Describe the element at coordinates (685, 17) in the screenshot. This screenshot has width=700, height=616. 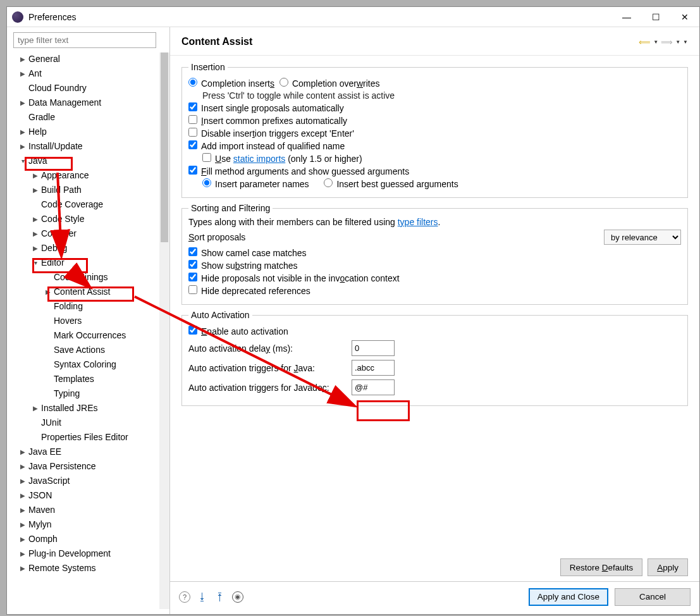
I see `close-button: ✕` at that location.